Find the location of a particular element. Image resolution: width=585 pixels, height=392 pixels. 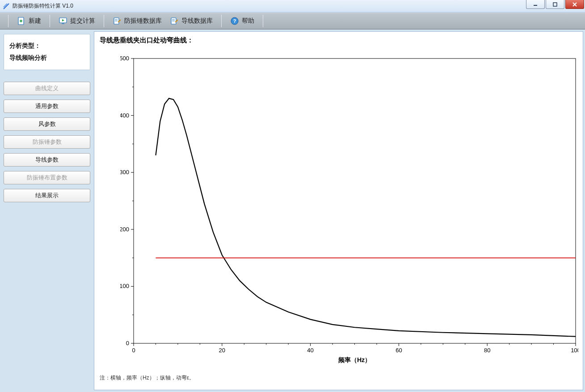

analysis-type-heading2: 导线频响分析 is located at coordinates (47, 58).